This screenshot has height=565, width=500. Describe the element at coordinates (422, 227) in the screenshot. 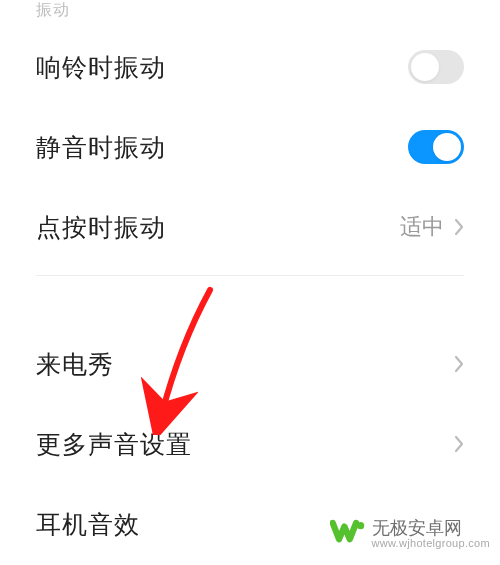

I see `value-text: 适中` at that location.